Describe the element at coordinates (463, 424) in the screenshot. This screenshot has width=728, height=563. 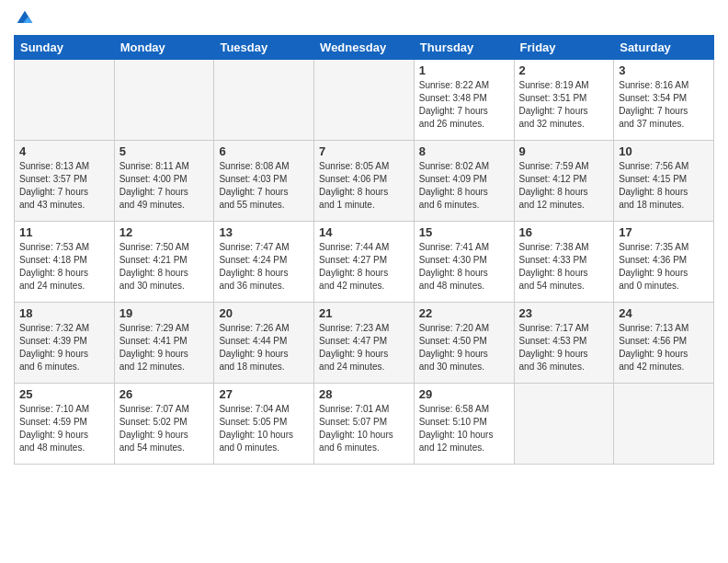
I see `day-cell: 29Sunrise: 6:58 AM Sunset: 5:10 PM Dayli…` at that location.